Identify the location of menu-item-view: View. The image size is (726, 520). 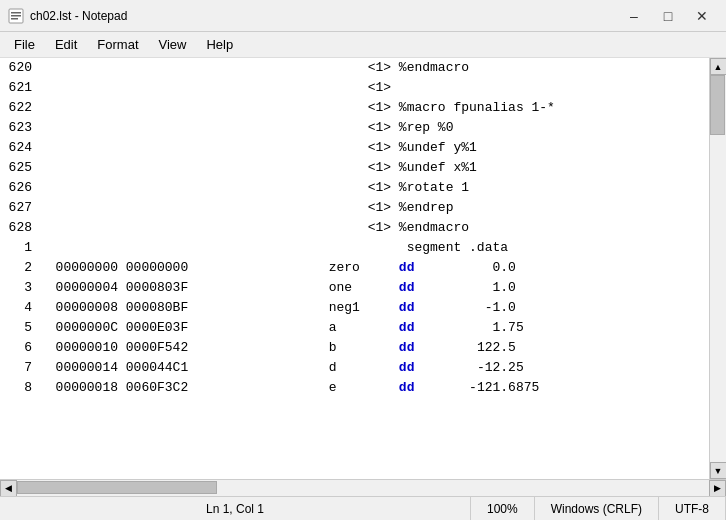
(173, 45).